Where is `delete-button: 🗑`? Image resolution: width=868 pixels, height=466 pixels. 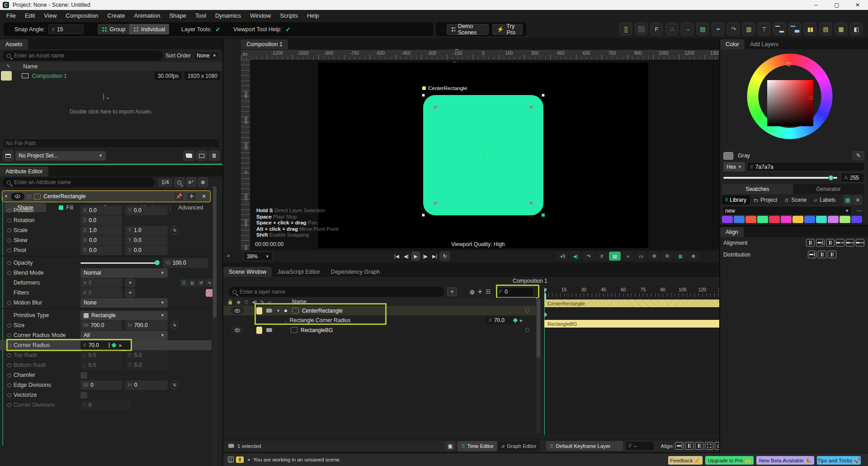
delete-button: 🗑 is located at coordinates (214, 156).